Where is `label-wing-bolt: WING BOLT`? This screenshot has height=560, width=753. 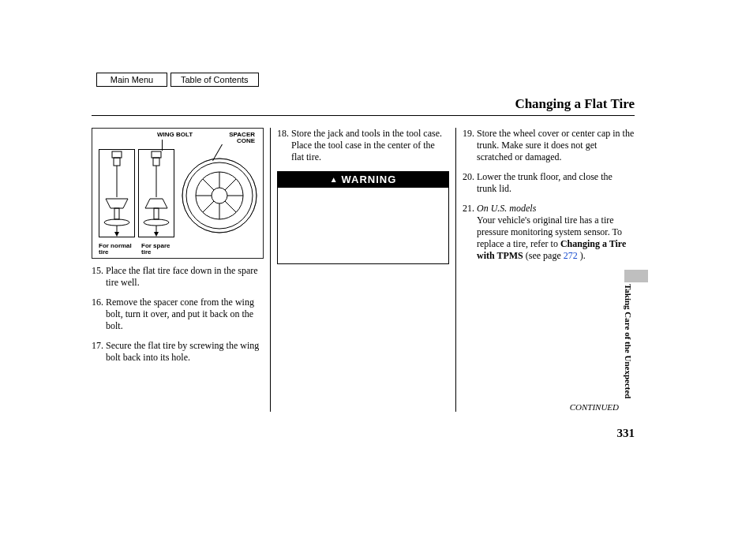 label-wing-bolt: WING BOLT is located at coordinates (175, 135).